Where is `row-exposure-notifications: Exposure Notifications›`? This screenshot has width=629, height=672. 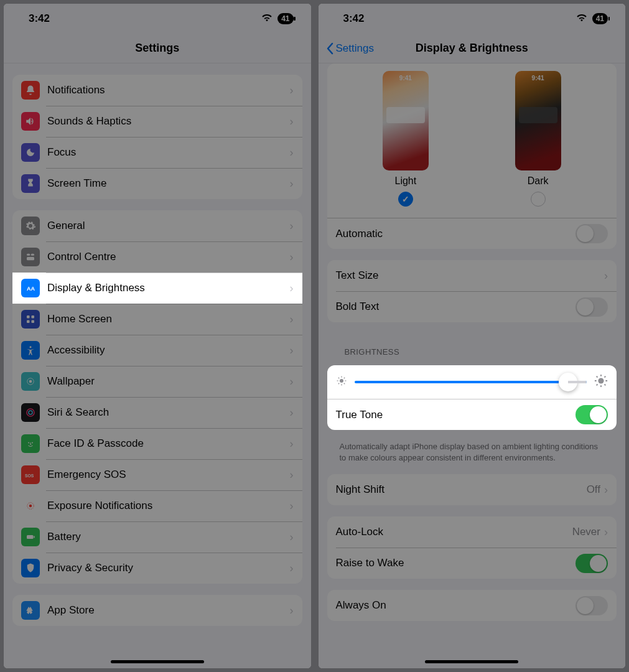
row-exposure-notifications: Exposure Notifications› is located at coordinates (157, 506).